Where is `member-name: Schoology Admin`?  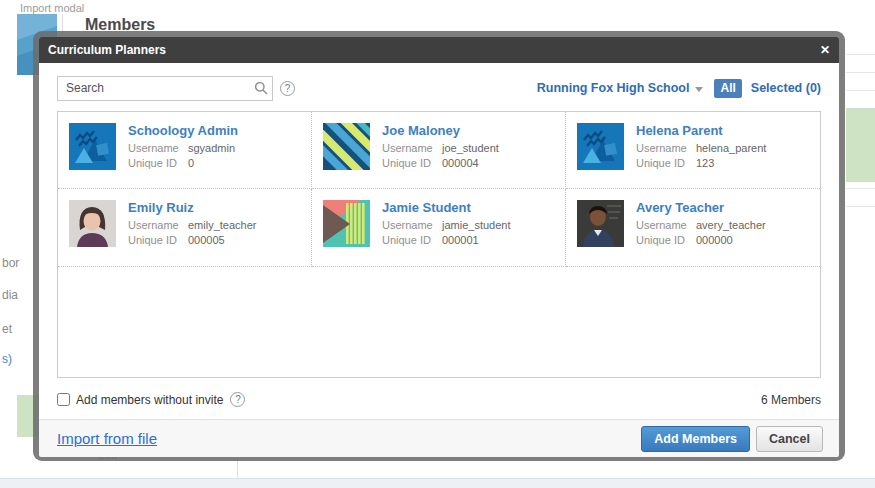 member-name: Schoology Admin is located at coordinates (216, 130).